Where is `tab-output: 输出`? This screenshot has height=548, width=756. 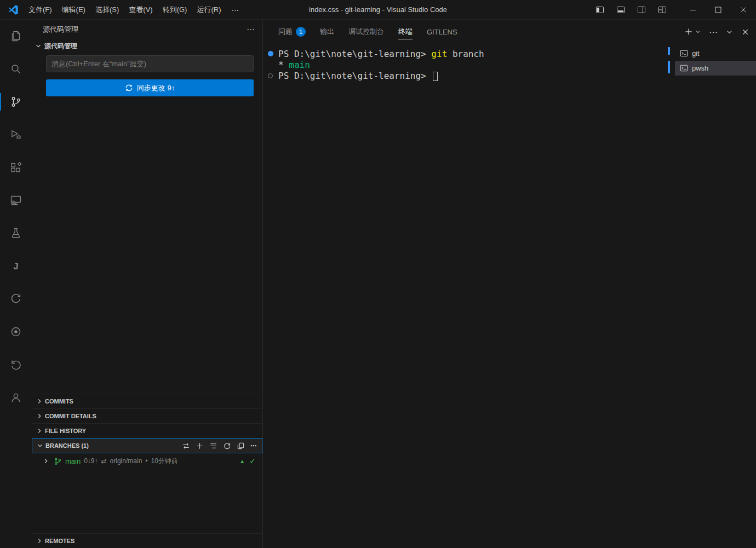 tab-output: 输出 is located at coordinates (327, 32).